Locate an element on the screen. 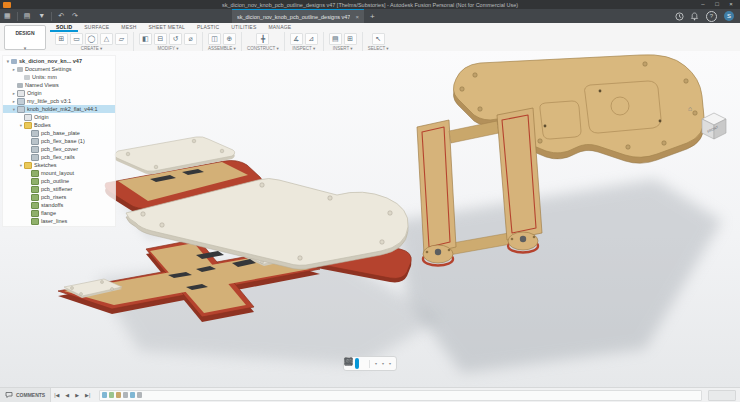 This screenshot has height=402, width=740. undo-icon: ↶ is located at coordinates (61, 16).